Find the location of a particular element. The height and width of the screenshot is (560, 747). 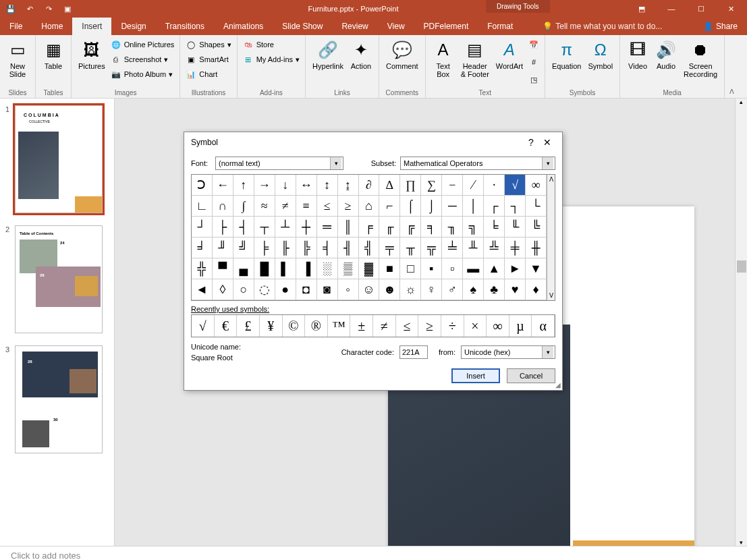

symbol-cell: ← is located at coordinates (223, 185).